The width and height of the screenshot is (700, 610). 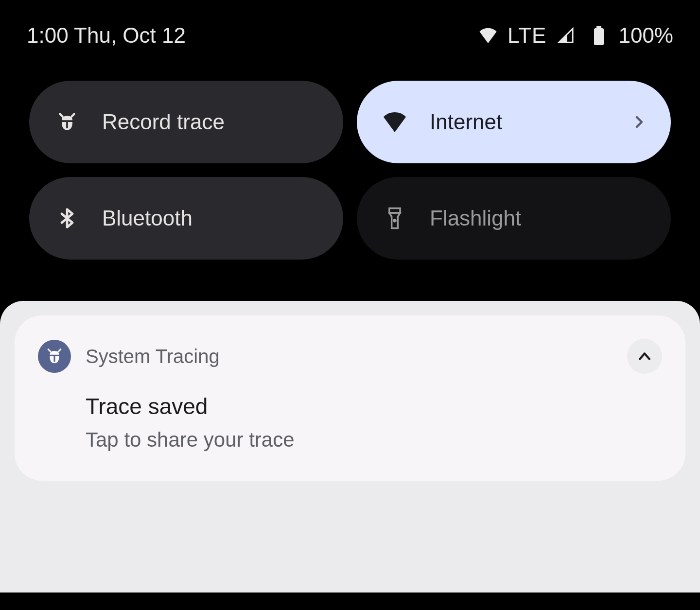 I want to click on flashlight-icon, so click(x=395, y=218).